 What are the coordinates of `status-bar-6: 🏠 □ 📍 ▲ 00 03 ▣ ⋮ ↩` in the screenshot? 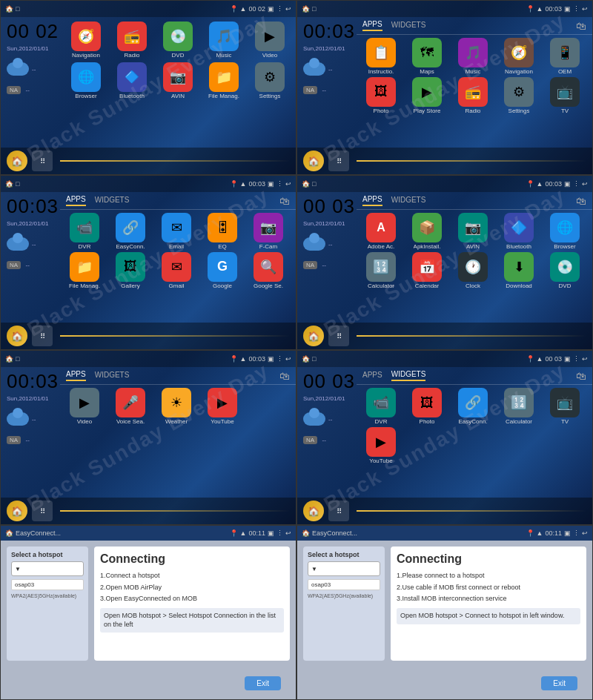 It's located at (445, 359).